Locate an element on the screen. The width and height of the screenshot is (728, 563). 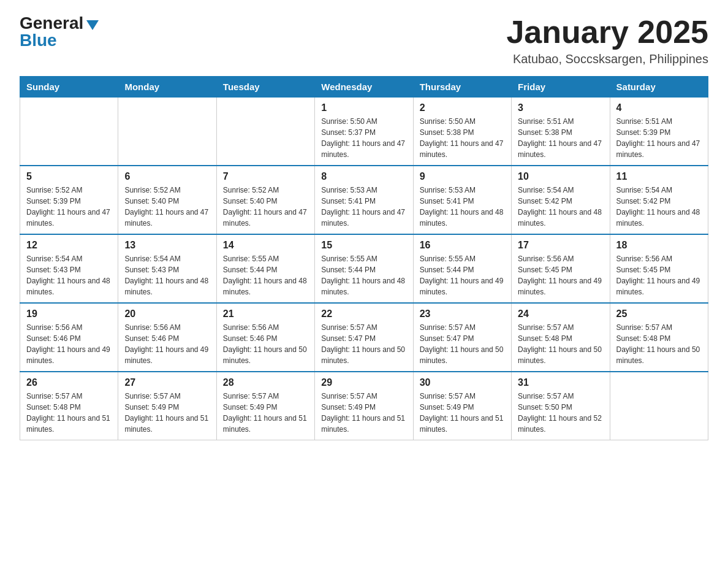
calendar-cell-w2-d6: 10Sunrise: 5:54 AM Sunset: 5:42 PM Dayli… is located at coordinates (561, 200).